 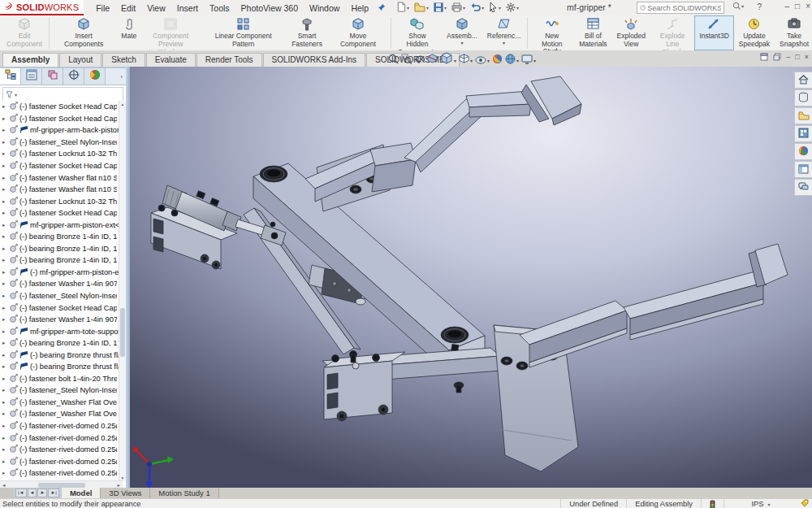 What do you see at coordinates (489, 60) in the screenshot?
I see `hide-show-items-caret: ▾` at bounding box center [489, 60].